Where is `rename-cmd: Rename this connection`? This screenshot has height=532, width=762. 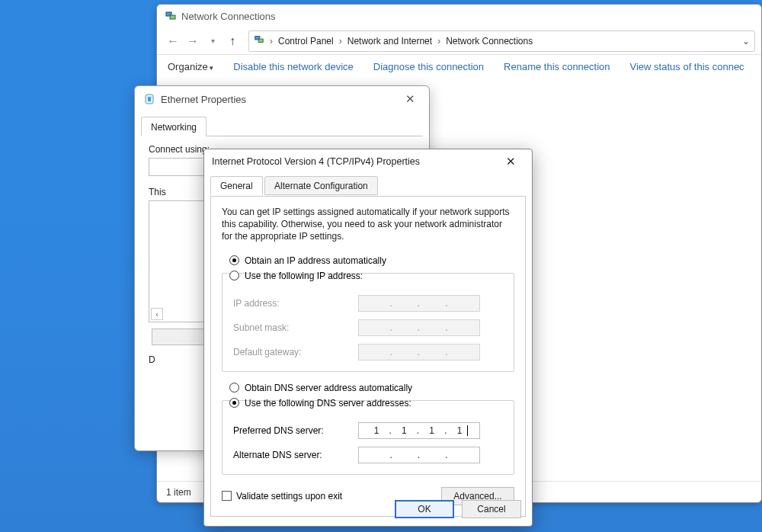
rename-cmd: Rename this connection is located at coordinates (556, 67).